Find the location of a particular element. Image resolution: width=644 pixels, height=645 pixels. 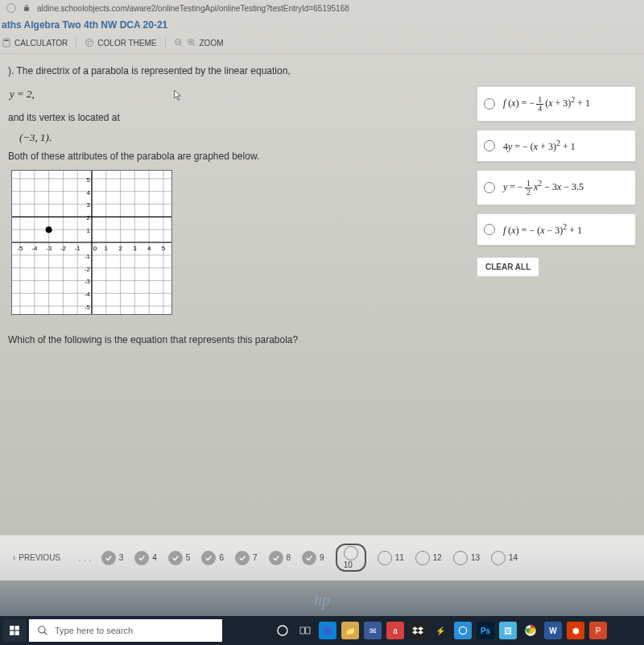

power-icon: ⚡ is located at coordinates (440, 631).